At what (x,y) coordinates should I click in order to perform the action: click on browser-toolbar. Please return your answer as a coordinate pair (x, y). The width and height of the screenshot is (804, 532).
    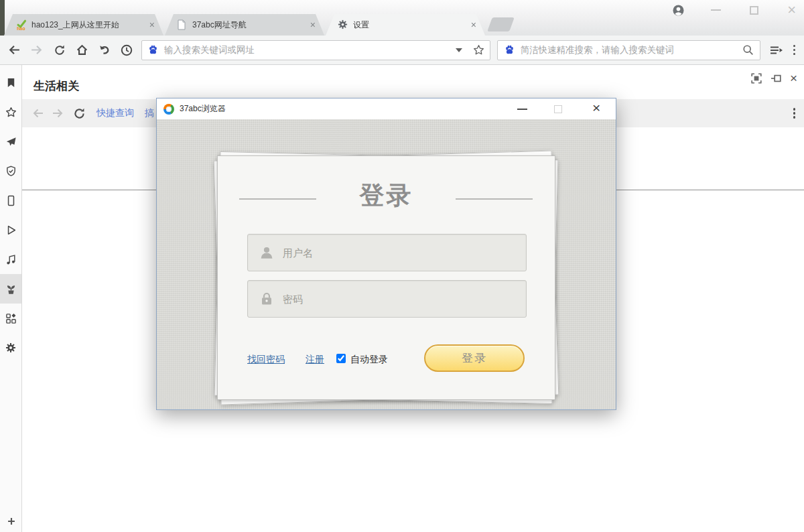
    Looking at the image, I should click on (402, 50).